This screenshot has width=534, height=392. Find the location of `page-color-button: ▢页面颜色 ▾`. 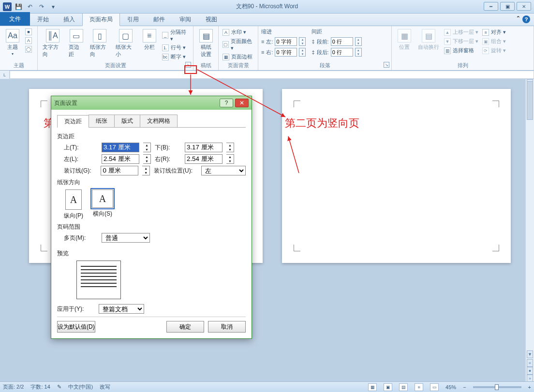

page-color-button: ▢页面颜色 ▾ is located at coordinates (238, 44).